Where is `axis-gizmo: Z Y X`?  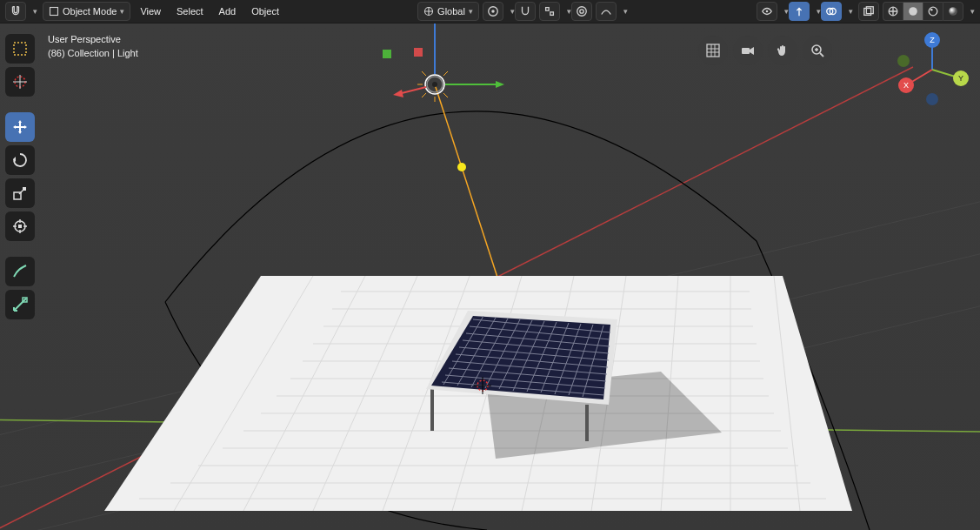
axis-gizmo: Z Y X is located at coordinates (932, 70).